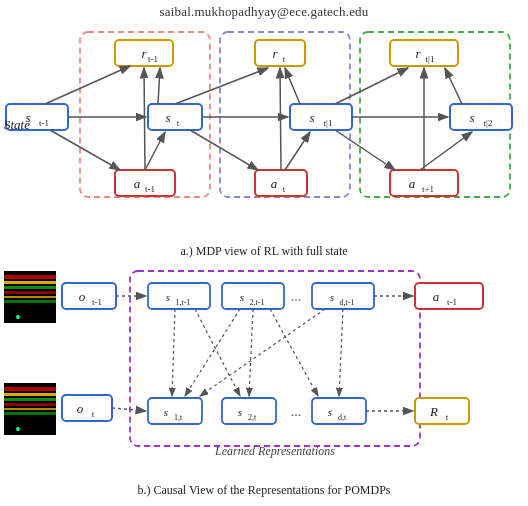  What do you see at coordinates (348, 302) in the screenshot?
I see `svg-text: d,t-1` at bounding box center [348, 302].